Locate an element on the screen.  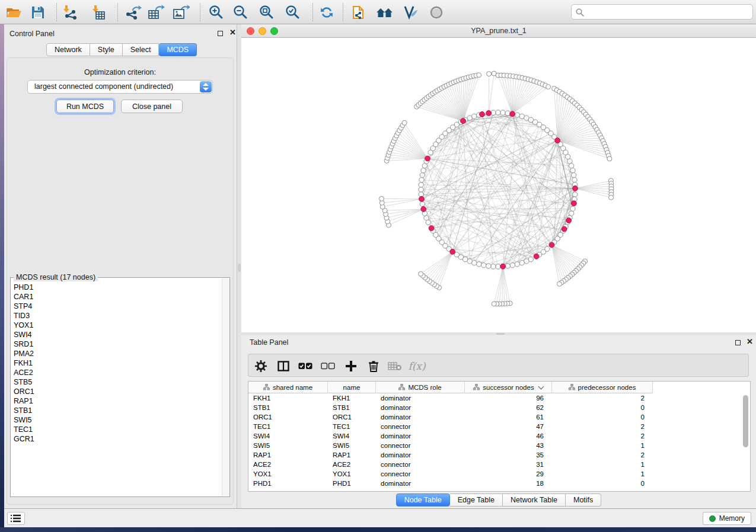
cell-shared_name: SWI5 is located at coordinates (288, 446).